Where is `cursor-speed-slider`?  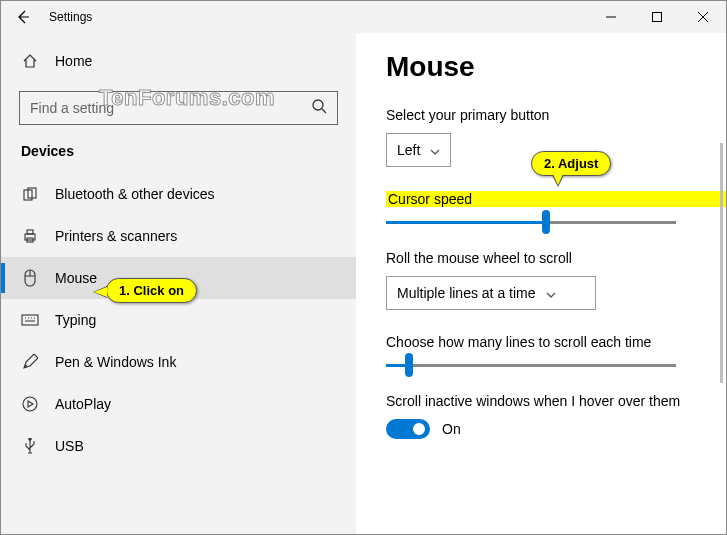 cursor-speed-slider is located at coordinates (531, 222).